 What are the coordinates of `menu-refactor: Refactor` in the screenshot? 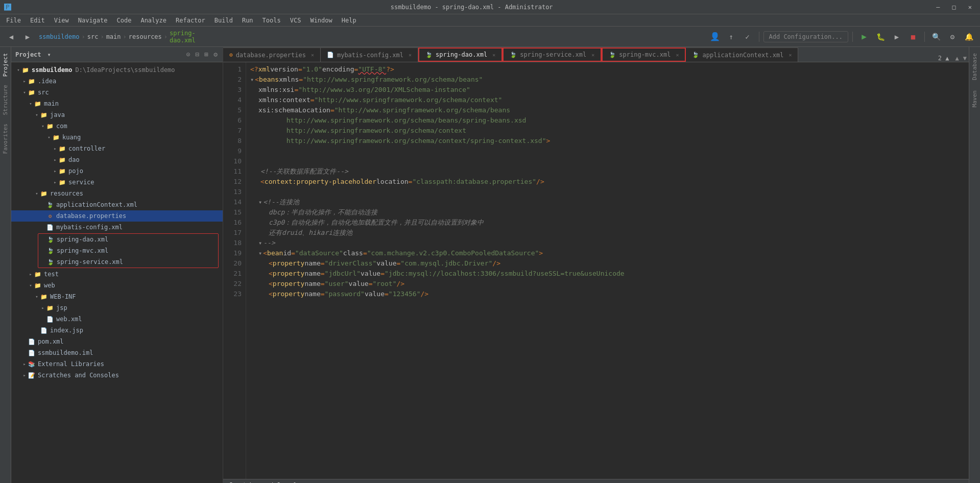 It's located at (190, 20).